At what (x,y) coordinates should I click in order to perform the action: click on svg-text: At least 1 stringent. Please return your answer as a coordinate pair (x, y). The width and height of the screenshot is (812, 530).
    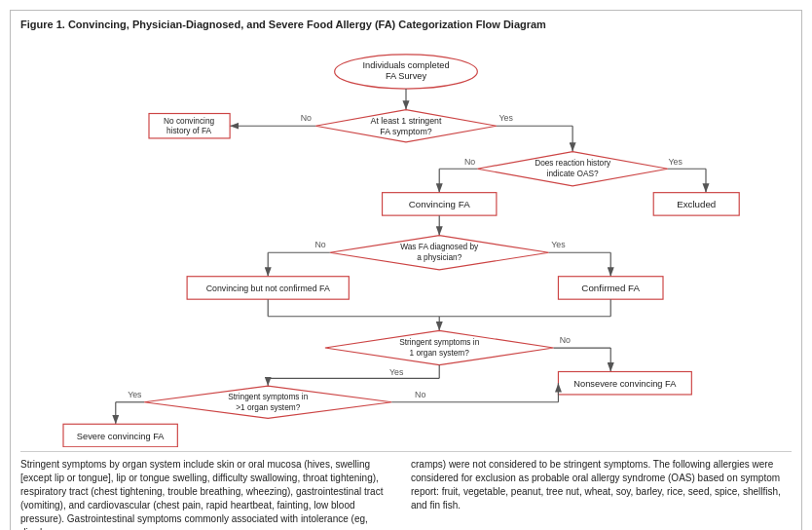
    Looking at the image, I should click on (407, 121).